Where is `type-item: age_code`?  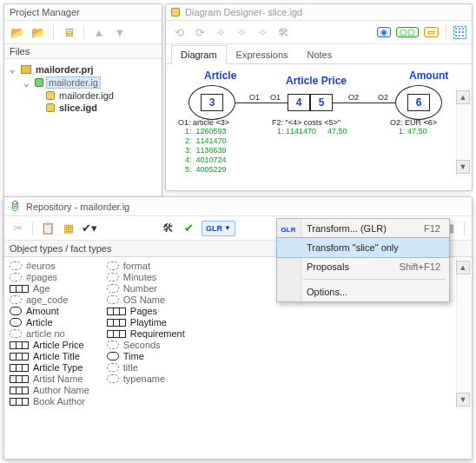 type-item: age_code is located at coordinates (50, 300).